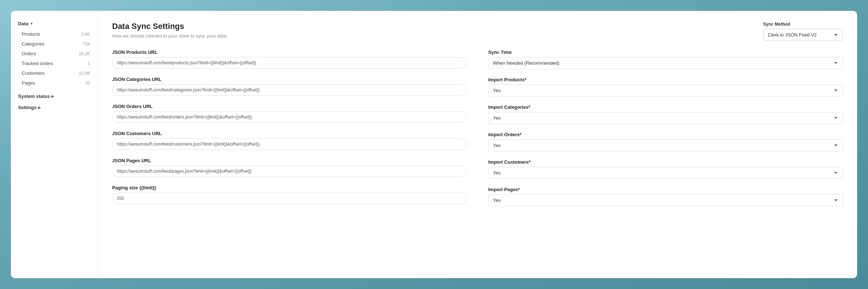  Describe the element at coordinates (665, 114) in the screenshot. I see `field-group-import-categories: Import Categories* YesNo` at that location.